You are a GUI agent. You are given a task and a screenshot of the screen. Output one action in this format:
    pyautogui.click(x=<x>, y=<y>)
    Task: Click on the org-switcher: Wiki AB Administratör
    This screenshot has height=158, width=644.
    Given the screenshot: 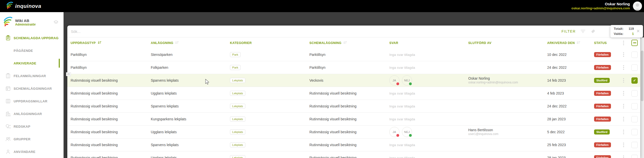 What is the action you would take?
    pyautogui.click(x=32, y=21)
    